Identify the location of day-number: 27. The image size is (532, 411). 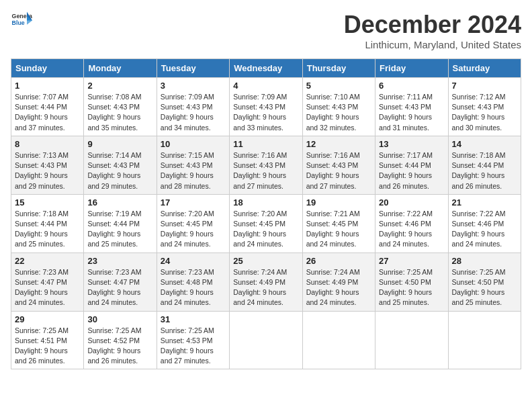
(411, 261).